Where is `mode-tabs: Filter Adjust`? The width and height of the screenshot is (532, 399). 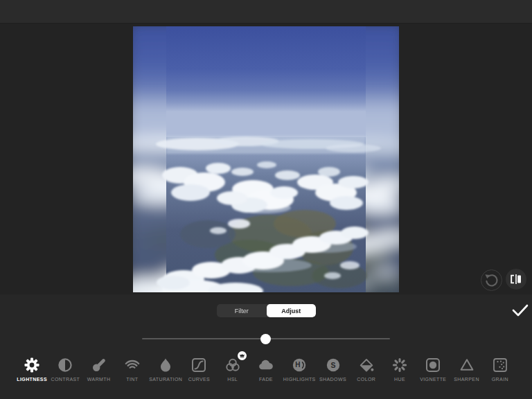
mode-tabs: Filter Adjust is located at coordinates (266, 310).